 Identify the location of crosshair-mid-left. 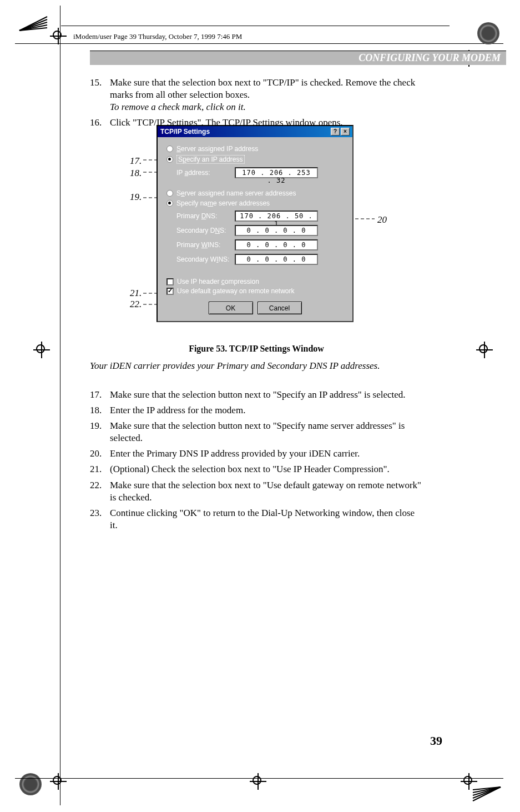
(42, 350).